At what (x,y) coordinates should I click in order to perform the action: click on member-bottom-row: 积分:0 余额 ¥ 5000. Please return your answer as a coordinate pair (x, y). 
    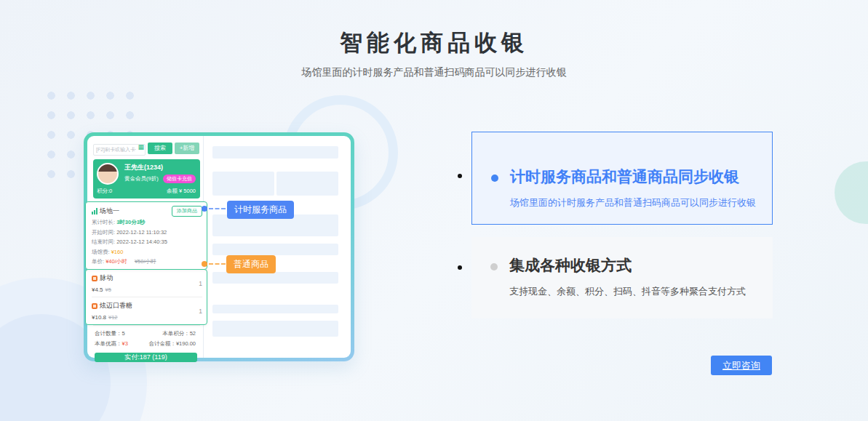
    Looking at the image, I should click on (146, 191).